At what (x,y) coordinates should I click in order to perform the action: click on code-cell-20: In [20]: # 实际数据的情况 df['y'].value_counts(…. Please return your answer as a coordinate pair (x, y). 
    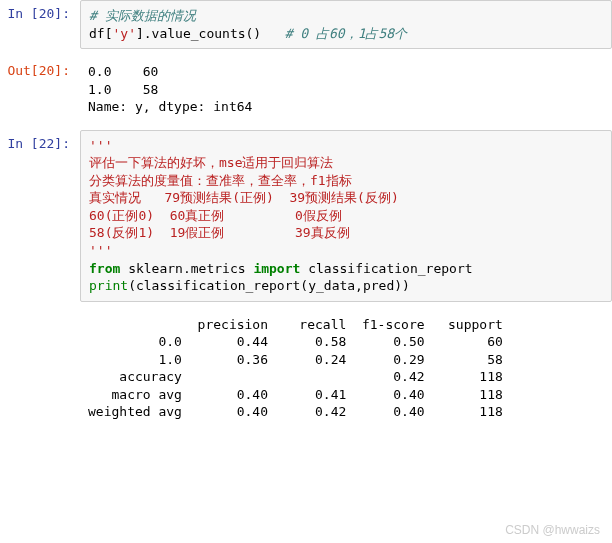
    Looking at the image, I should click on (306, 24).